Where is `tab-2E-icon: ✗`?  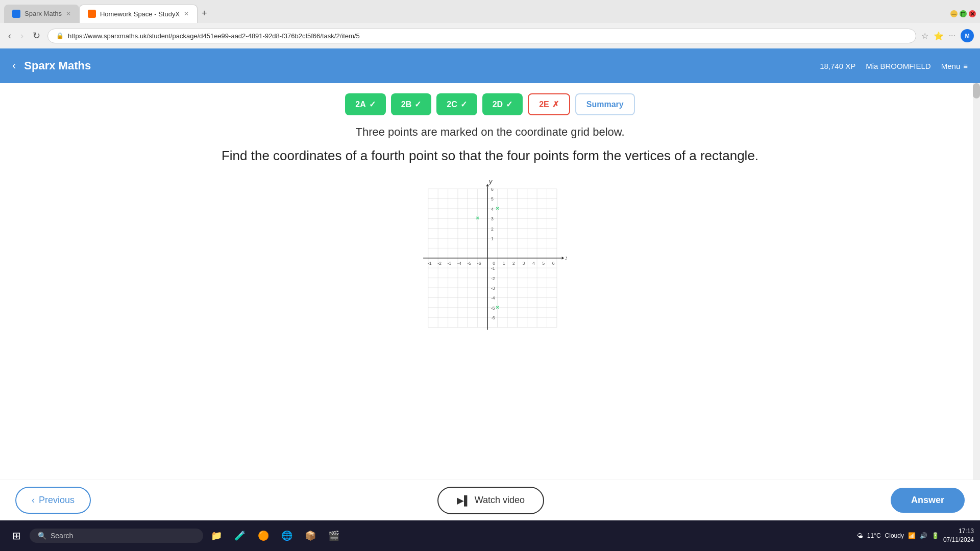
tab-2E-icon: ✗ is located at coordinates (555, 104).